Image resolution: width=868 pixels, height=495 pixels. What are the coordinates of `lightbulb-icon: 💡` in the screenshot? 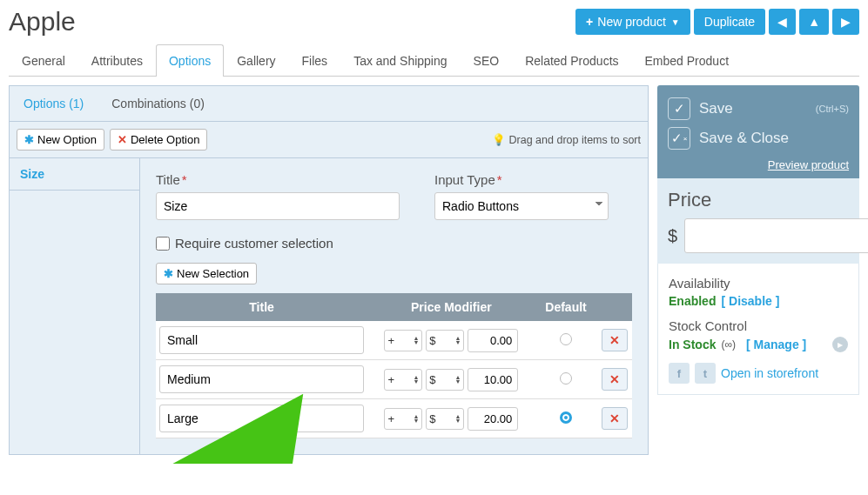 It's located at (499, 139).